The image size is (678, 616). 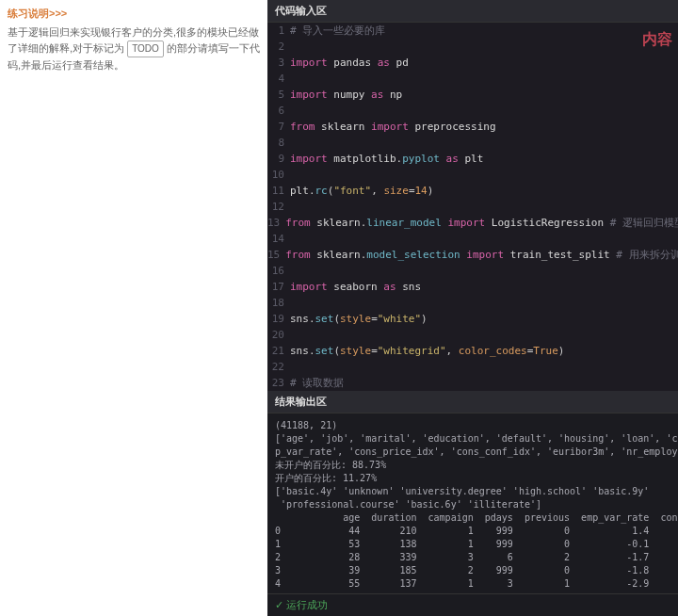 What do you see at coordinates (134, 14) in the screenshot?
I see `exercise-title: 练习说明>>>` at bounding box center [134, 14].